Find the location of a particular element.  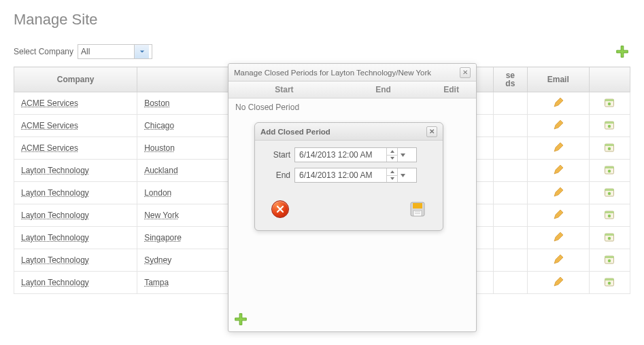

site-link: Tampa is located at coordinates (156, 283).